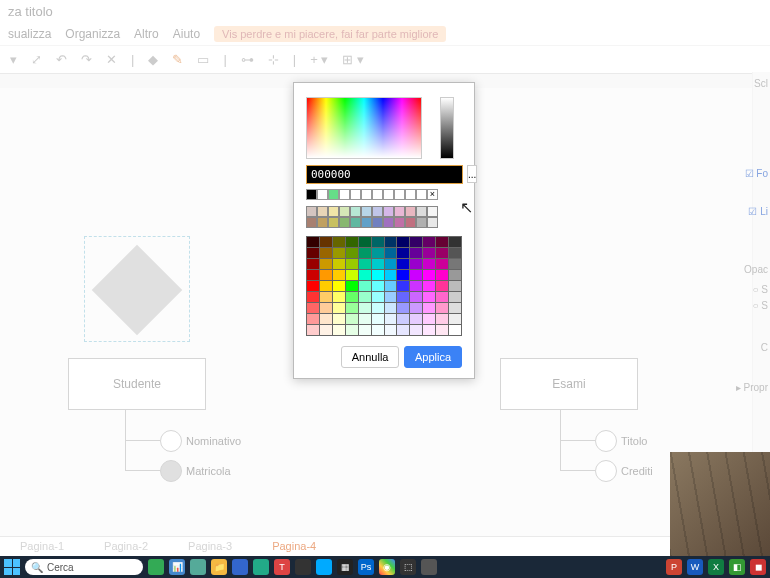  Describe the element at coordinates (153, 60) in the screenshot. I see `fill-icon: ◆` at that location.